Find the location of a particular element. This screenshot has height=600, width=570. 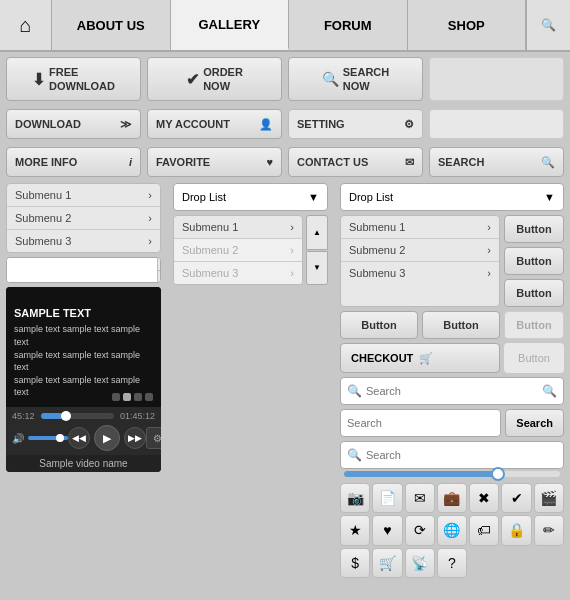

stepper-up: ▲ is located at coordinates (160, 264).